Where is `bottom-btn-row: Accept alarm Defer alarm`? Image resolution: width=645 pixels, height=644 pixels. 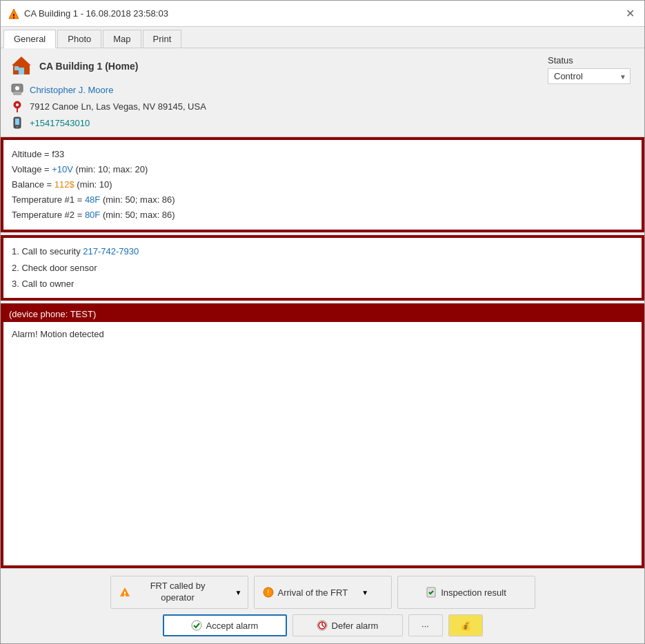
bottom-btn-row: Accept alarm Defer alarm is located at coordinates (323, 625).